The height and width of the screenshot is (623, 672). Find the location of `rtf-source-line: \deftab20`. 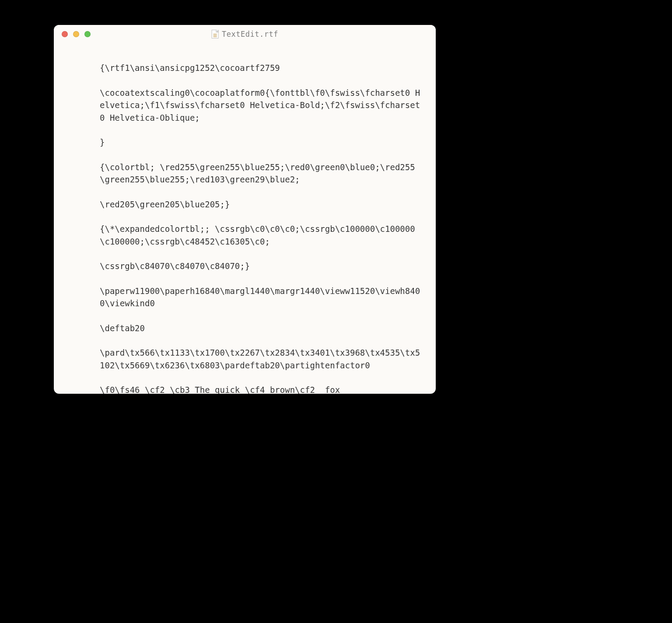

rtf-source-line: \deftab20 is located at coordinates (261, 328).